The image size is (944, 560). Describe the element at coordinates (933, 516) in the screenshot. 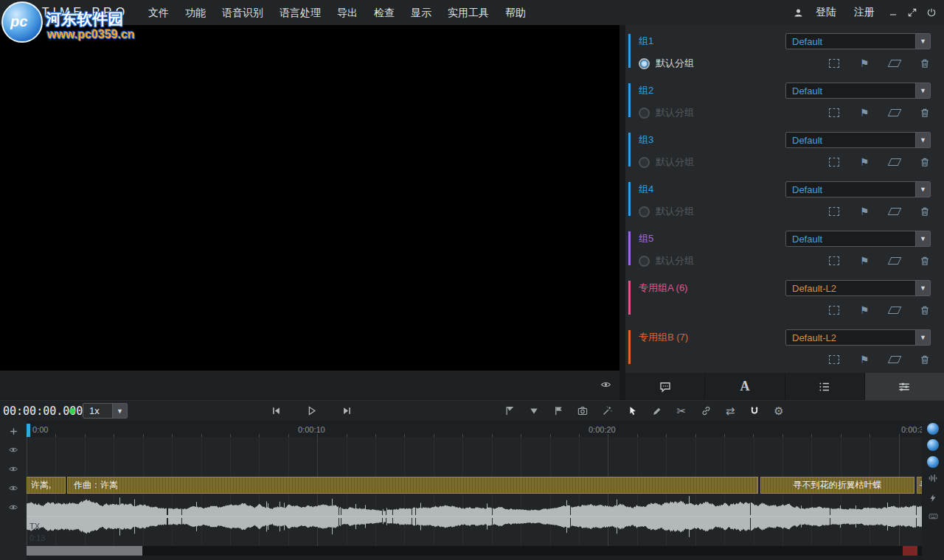

I see `keyboard-icon` at that location.